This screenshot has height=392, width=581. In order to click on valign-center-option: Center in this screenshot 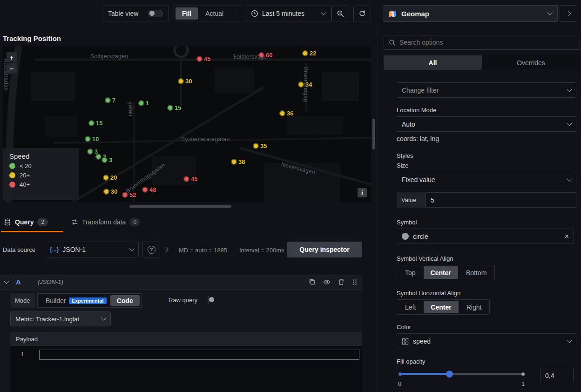, I will do `click(441, 273)`.